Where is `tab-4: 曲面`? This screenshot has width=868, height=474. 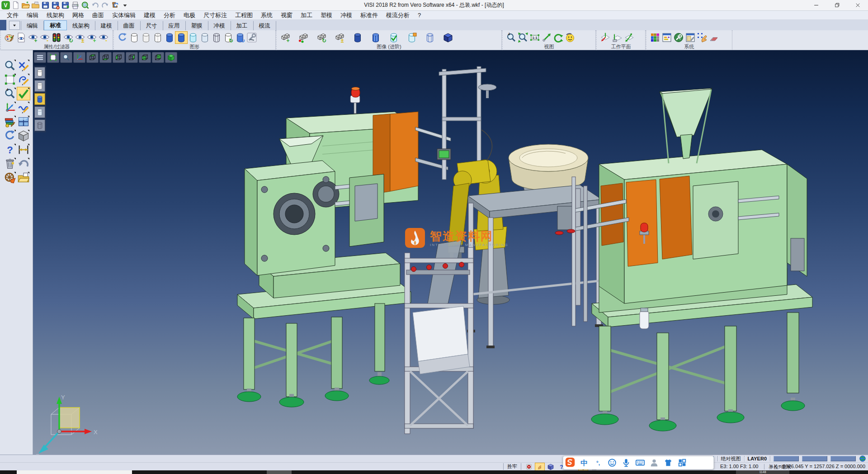 tab-4: 曲面 is located at coordinates (129, 25).